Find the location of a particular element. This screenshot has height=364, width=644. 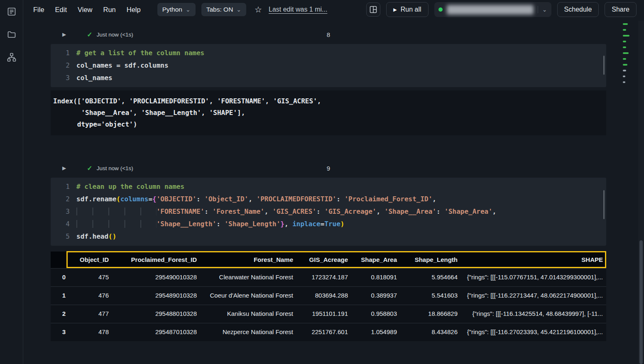

table-row: 3478295487010328Nezperce National Forest… is located at coordinates (328, 332).